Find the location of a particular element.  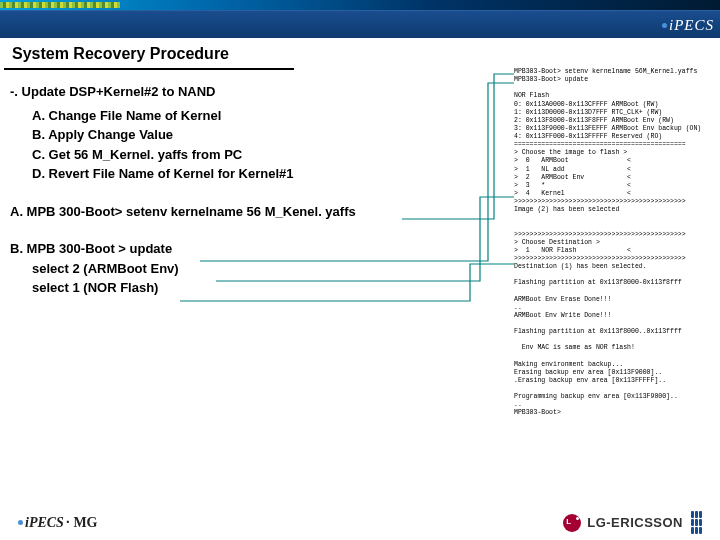

lg-logo-icon is located at coordinates (572, 523).